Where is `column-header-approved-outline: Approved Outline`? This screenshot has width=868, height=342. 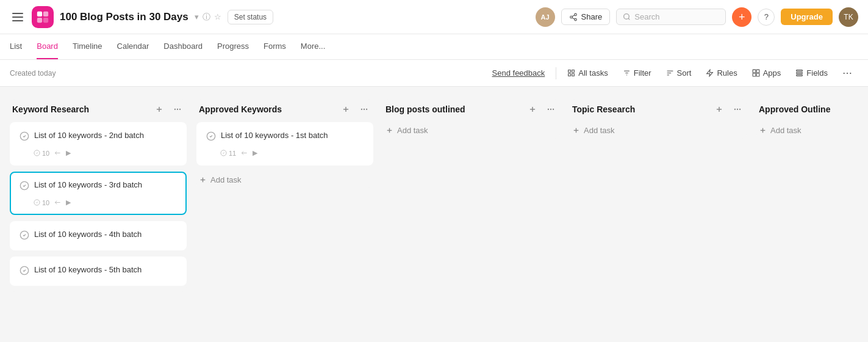
column-header-approved-outline: Approved Outline is located at coordinates (812, 111).